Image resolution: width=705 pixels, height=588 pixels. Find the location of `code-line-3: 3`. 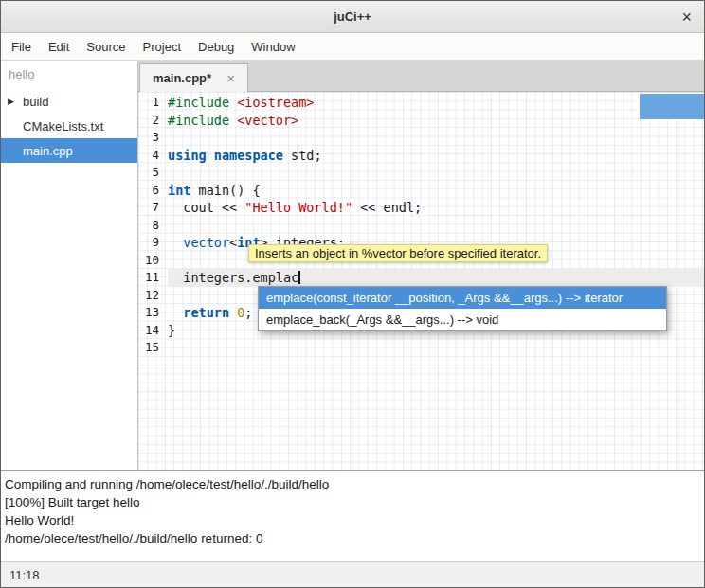

code-line-3: 3 is located at coordinates (421, 138).